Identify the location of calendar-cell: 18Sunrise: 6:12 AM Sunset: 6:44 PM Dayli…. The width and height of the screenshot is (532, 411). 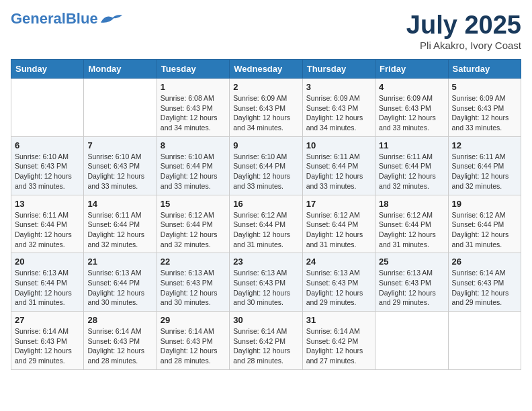
(412, 224).